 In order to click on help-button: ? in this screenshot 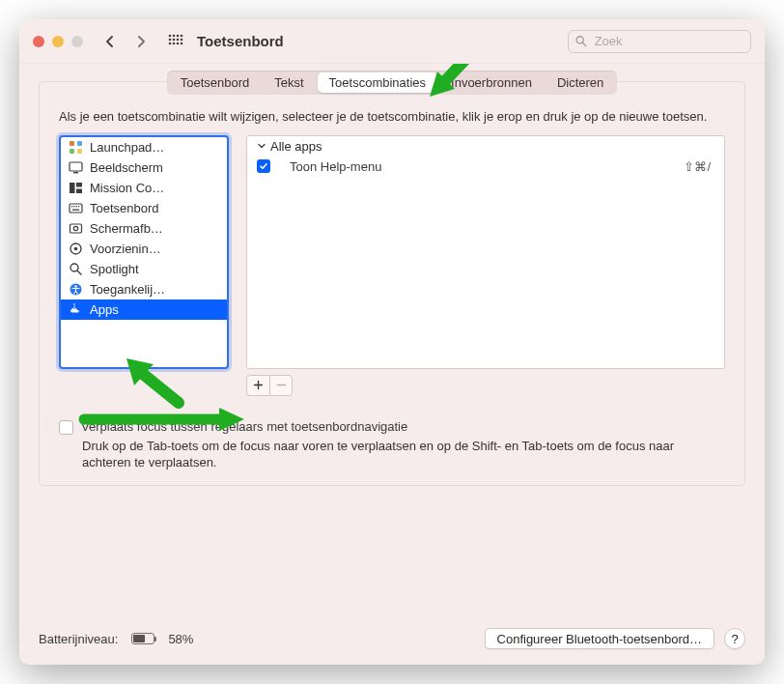, I will do `click(735, 639)`.